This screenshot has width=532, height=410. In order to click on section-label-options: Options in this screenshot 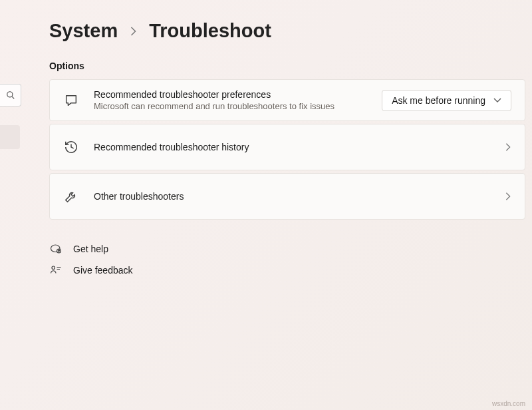, I will do `click(287, 66)`.